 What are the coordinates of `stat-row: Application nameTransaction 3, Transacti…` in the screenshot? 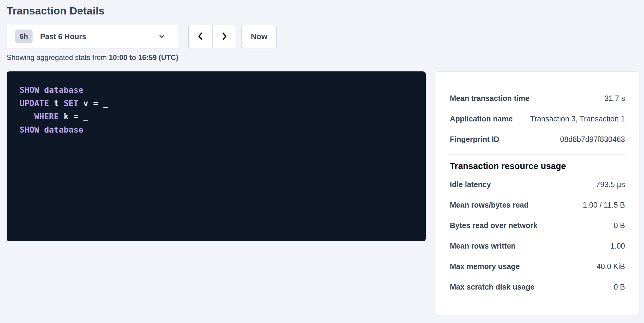 It's located at (537, 119).